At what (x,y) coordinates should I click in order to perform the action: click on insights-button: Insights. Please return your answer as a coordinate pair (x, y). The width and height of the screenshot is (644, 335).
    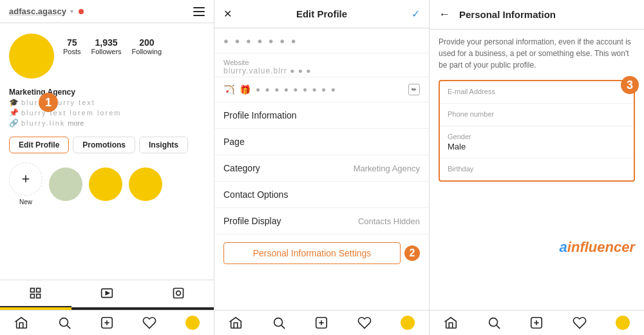
    Looking at the image, I should click on (164, 145).